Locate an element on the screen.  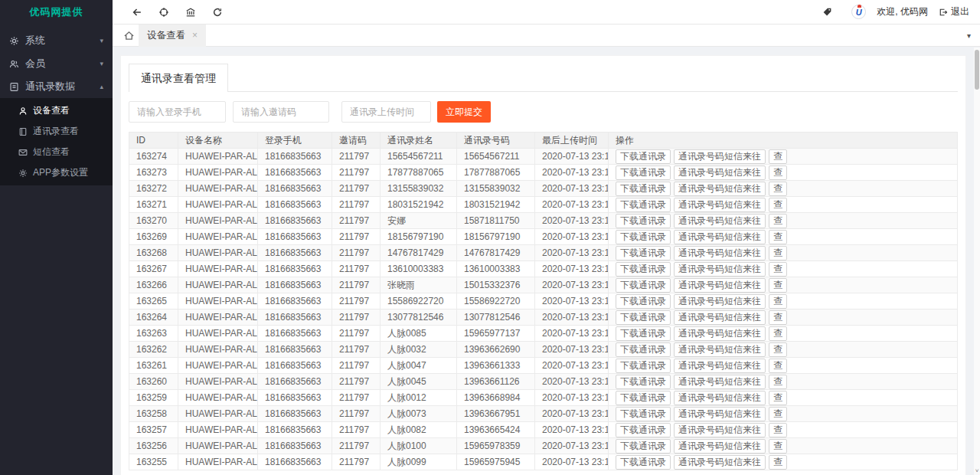
table-row: 163258HUAWEI-PAR-AL0018166835663211797人脉… is located at coordinates (544, 414).